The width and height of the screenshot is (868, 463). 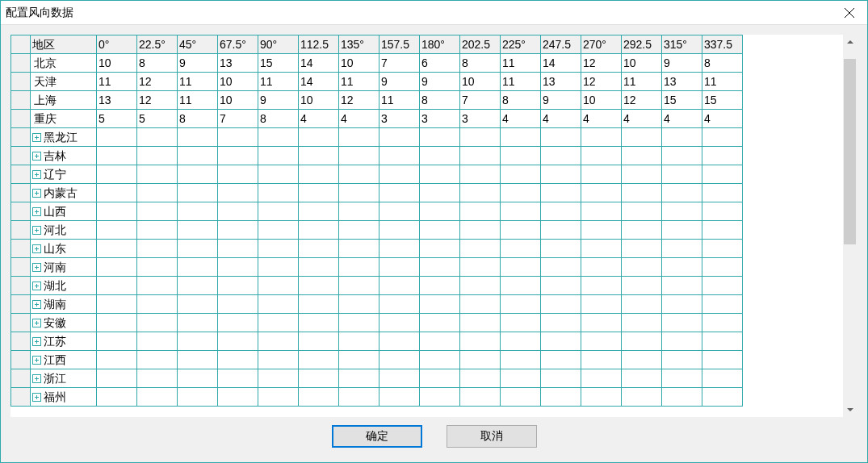 What do you see at coordinates (682, 63) in the screenshot?
I see `data-cell: 9` at bounding box center [682, 63].